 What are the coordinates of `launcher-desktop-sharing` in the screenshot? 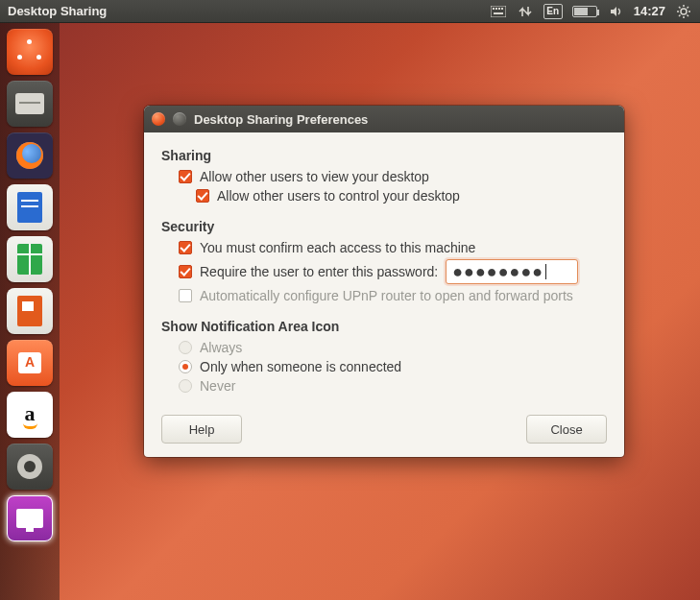 It's located at (30, 518).